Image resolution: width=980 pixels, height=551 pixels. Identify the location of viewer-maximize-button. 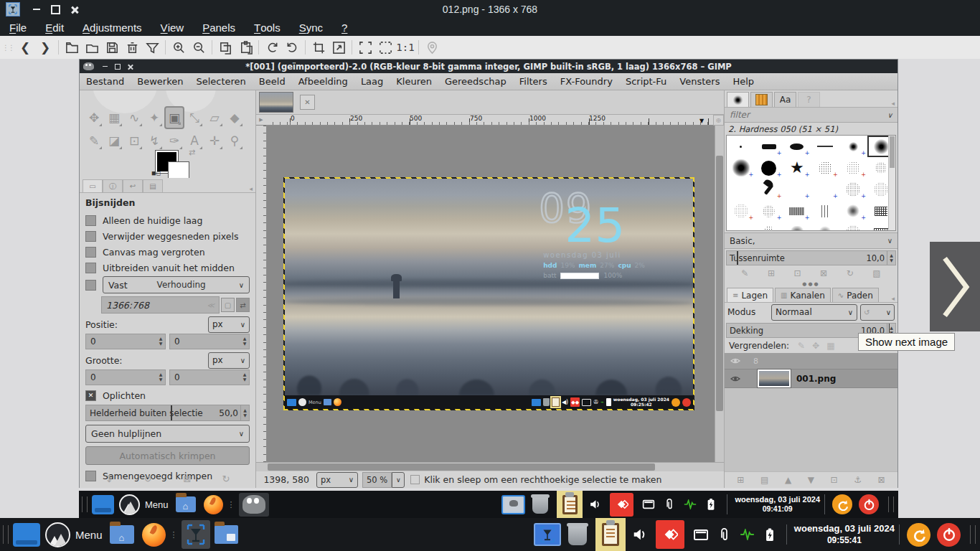
(55, 9).